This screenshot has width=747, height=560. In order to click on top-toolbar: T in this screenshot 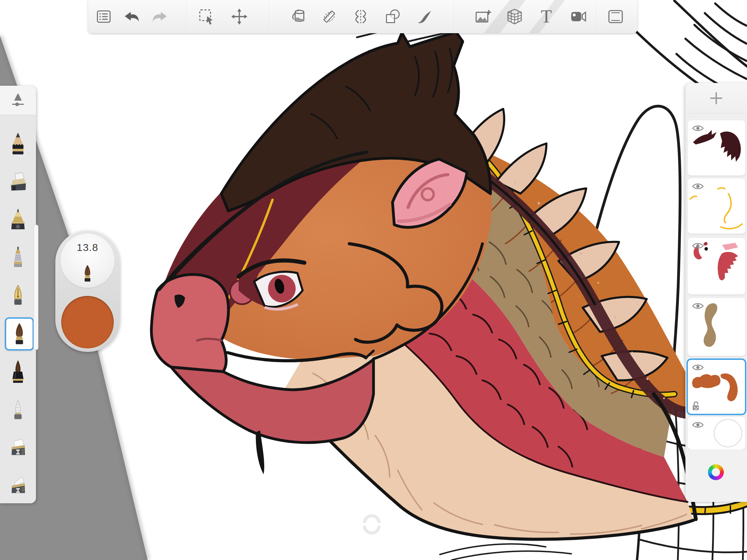, I will do `click(363, 17)`.